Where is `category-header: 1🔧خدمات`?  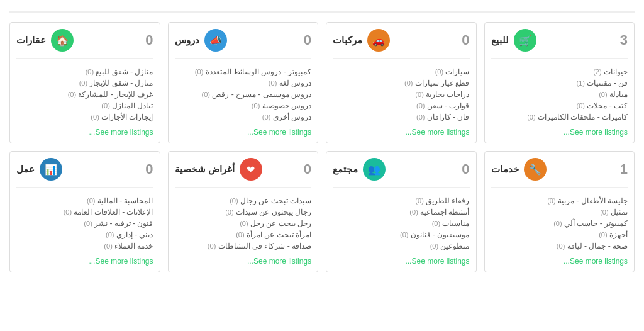 category-header: 1🔧خدمات is located at coordinates (560, 169).